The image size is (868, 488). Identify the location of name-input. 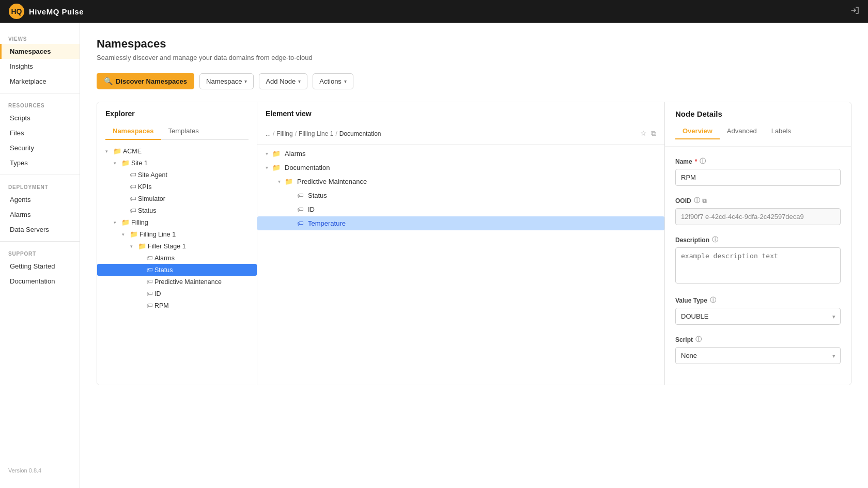
(758, 178).